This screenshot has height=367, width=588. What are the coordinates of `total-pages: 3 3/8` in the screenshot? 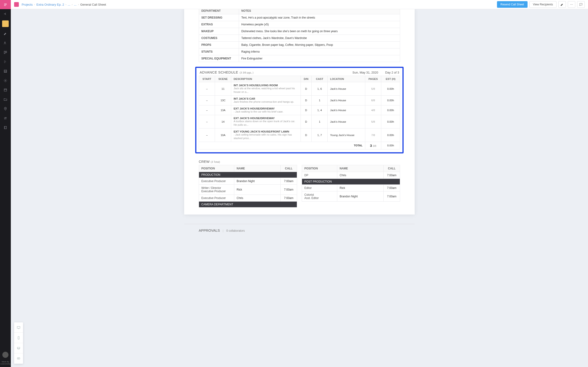 It's located at (373, 146).